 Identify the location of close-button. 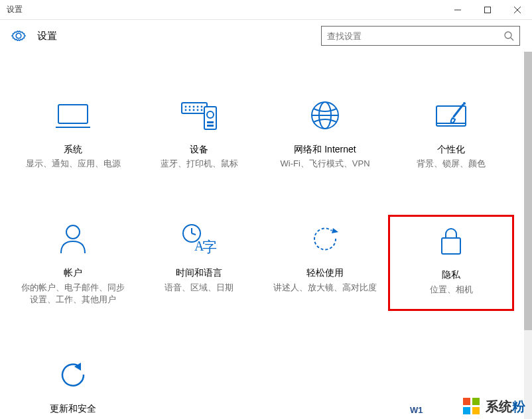
(517, 10).